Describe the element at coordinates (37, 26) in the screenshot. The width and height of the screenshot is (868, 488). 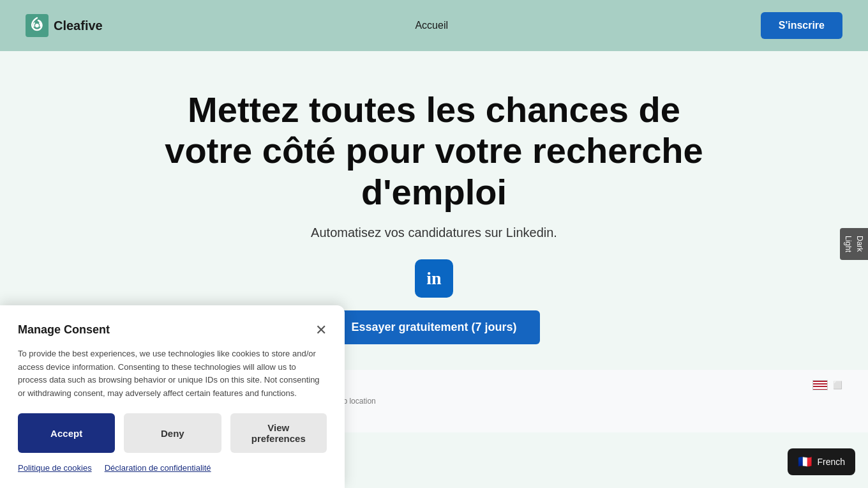
I see `logo-icon` at that location.